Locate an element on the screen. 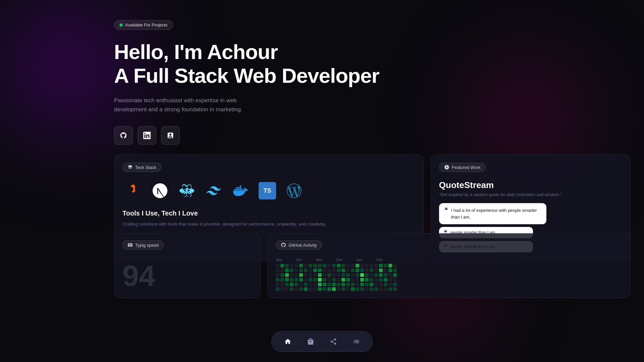  project-name: QuoteStream is located at coordinates (531, 185).